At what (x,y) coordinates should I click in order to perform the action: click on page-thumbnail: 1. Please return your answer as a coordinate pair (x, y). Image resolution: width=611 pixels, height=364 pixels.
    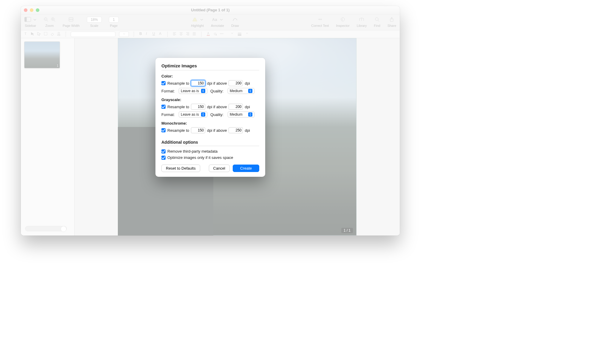
    Looking at the image, I should click on (42, 55).